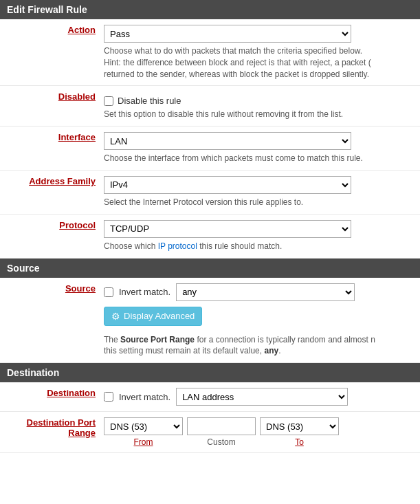 Image resolution: width=420 pixels, height=504 pixels. I want to click on page-header: Edit Firewall Rule, so click(210, 10).